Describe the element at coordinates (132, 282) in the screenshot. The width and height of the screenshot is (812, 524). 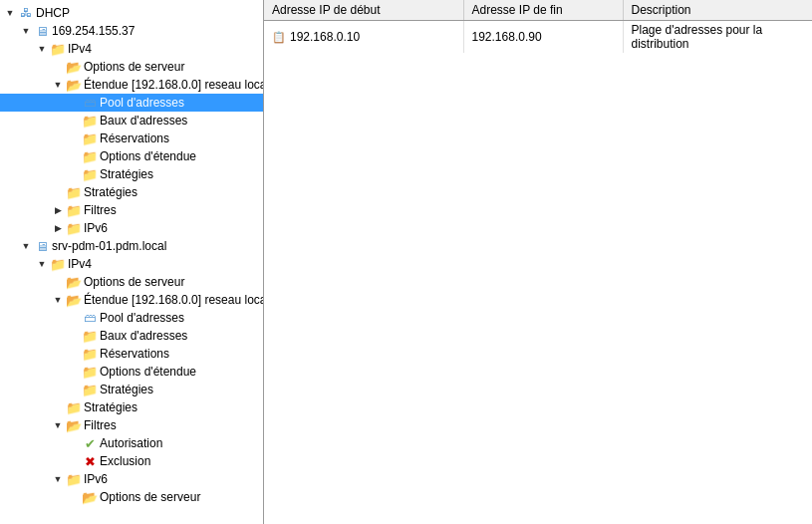
I see `tree-options-serveur-2: ▶ 📂 Options de serveur` at that location.